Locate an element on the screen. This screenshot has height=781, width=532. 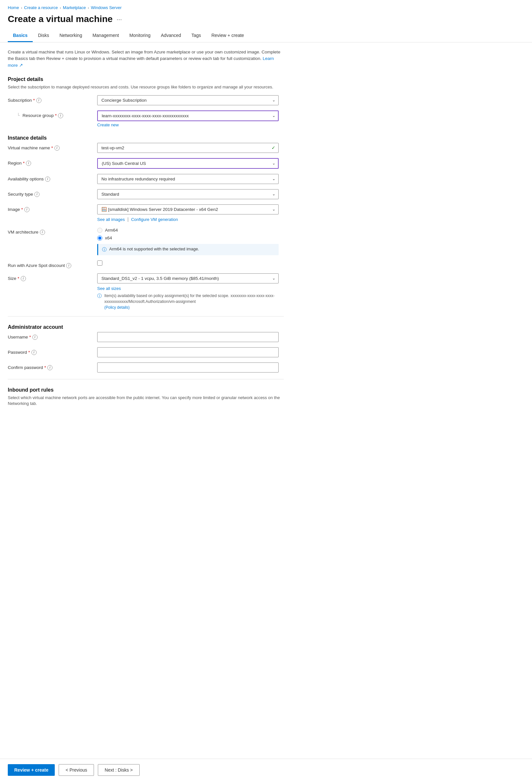
bottom-spacer is located at coordinates (146, 425).